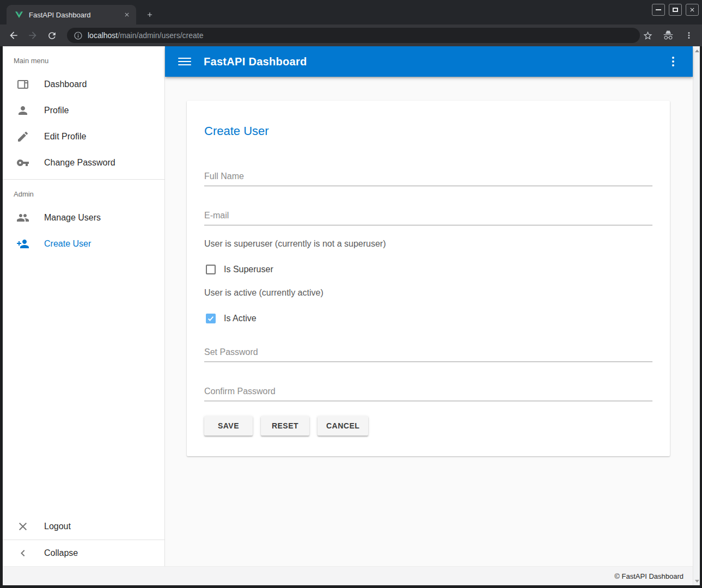 The image size is (702, 588). Describe the element at coordinates (23, 553) in the screenshot. I see `chevron-left-icon` at that location.